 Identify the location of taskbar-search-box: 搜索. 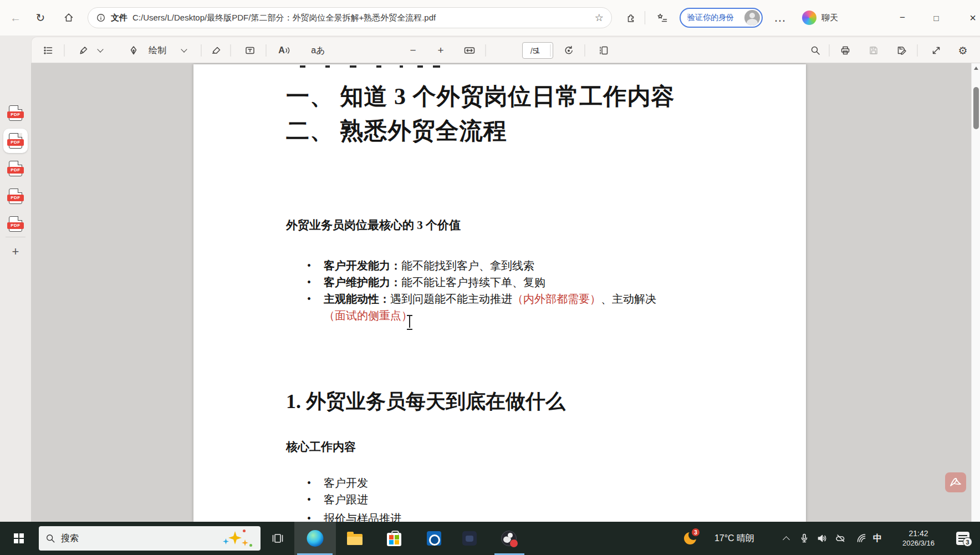
(150, 538).